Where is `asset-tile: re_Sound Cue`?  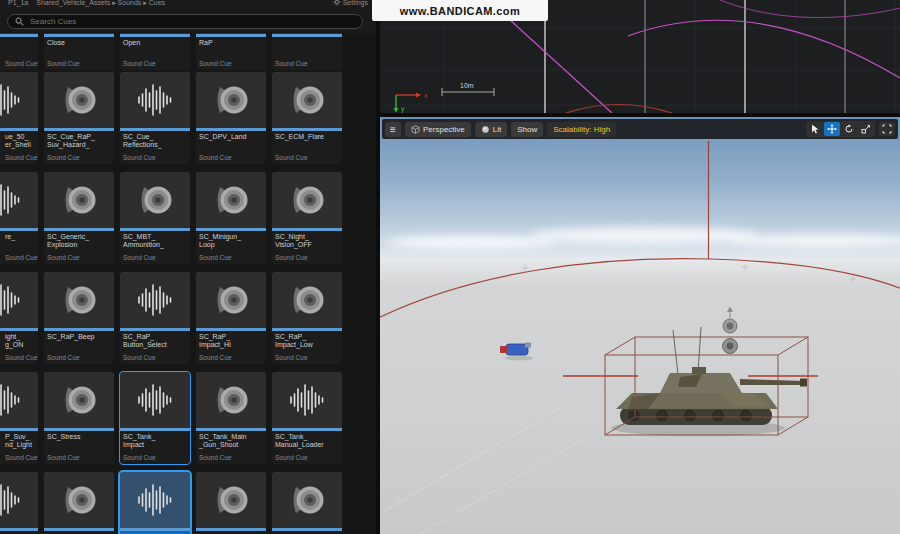
asset-tile: re_Sound Cue is located at coordinates (19, 218).